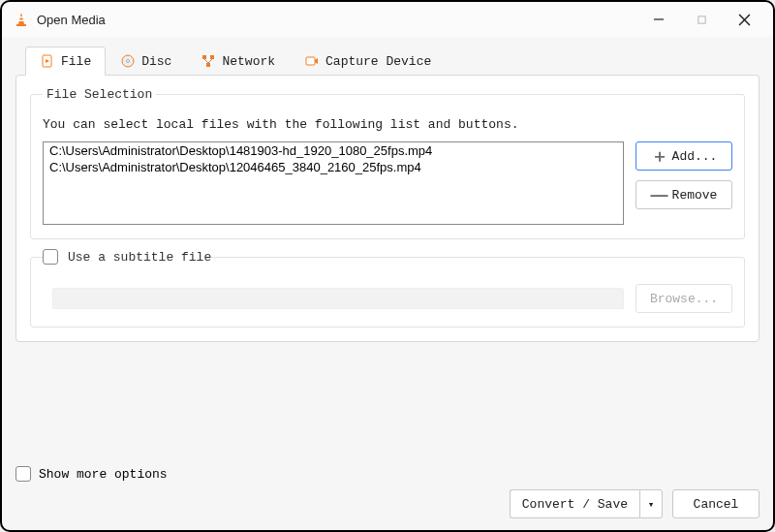  What do you see at coordinates (76, 62) in the screenshot?
I see `tab-file-label: File` at bounding box center [76, 62].